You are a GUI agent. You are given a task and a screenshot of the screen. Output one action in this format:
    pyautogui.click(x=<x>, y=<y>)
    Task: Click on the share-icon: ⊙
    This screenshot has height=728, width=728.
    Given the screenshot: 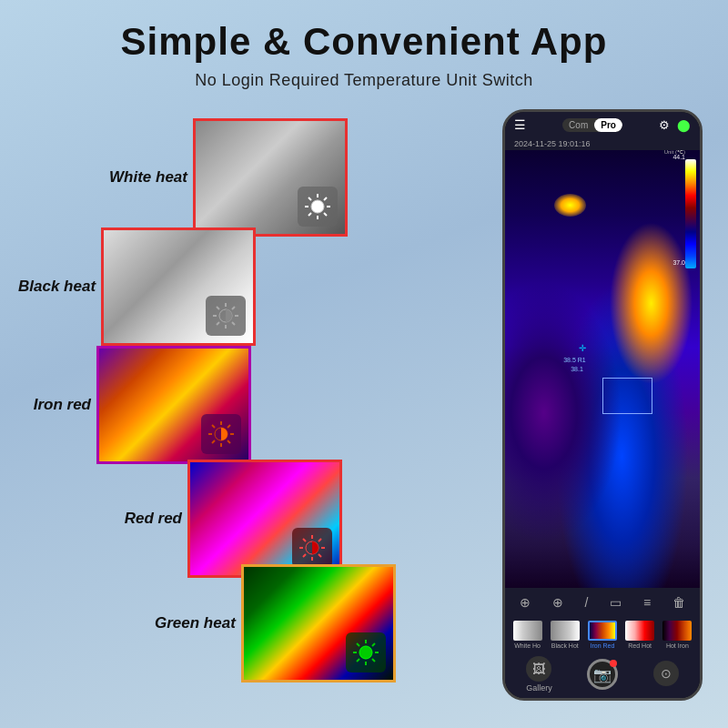 What is the action you would take?
    pyautogui.click(x=666, y=673)
    